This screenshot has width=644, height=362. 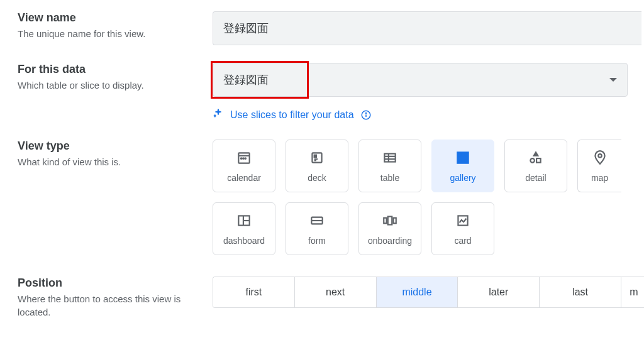 What do you see at coordinates (463, 178) in the screenshot?
I see `tile-label: gallery` at bounding box center [463, 178].